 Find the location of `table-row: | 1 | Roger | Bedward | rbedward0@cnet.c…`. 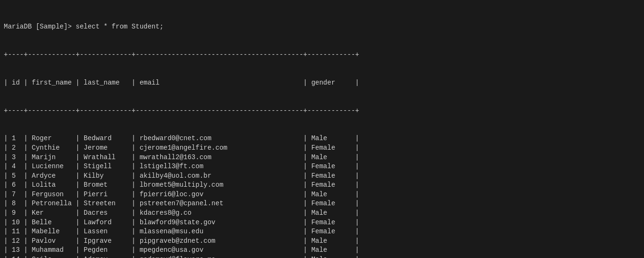

table-row: | 1 | Roger | Bedward | rbedward0@cnet.c… is located at coordinates (322, 139).